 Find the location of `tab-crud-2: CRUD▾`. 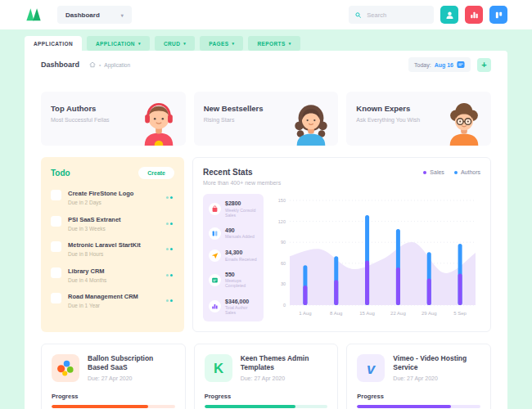

tab-crud-2: CRUD▾ is located at coordinates (175, 43).